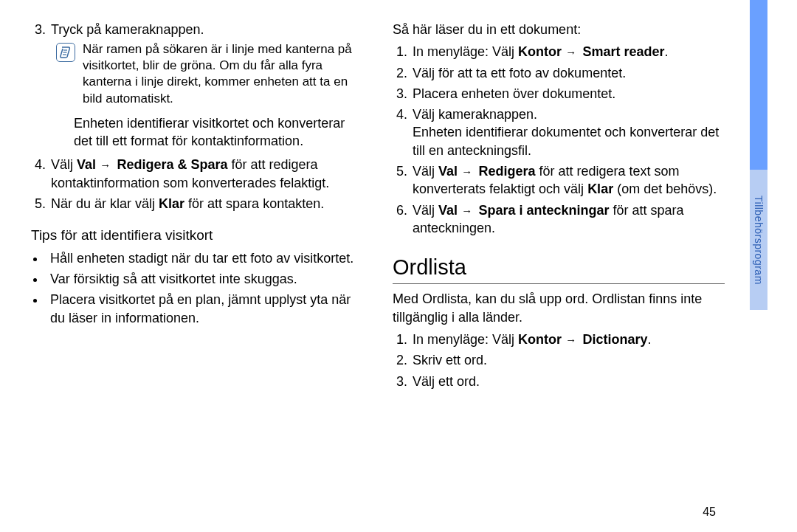  Describe the element at coordinates (568, 220) in the screenshot. I see `list-item: Välj Val → Spara i anteckningar för att …` at that location.